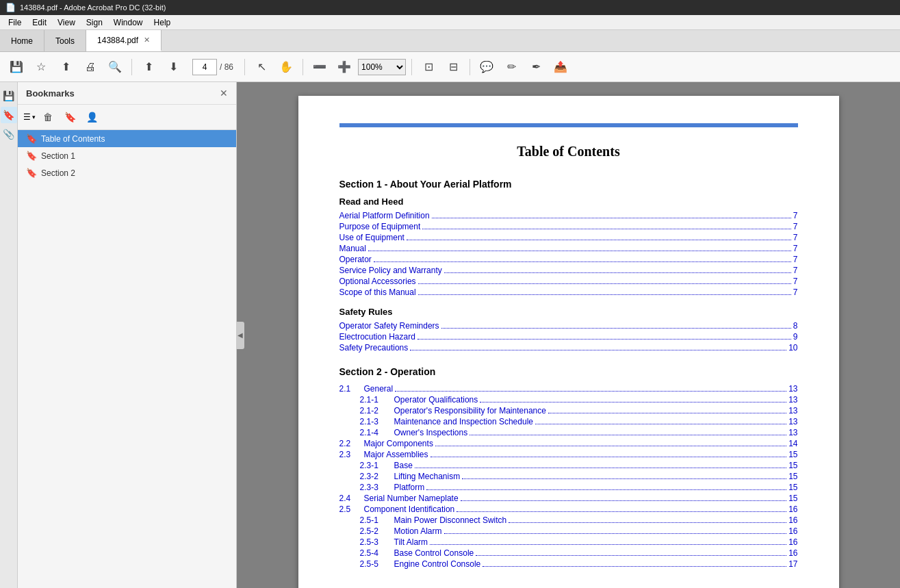 The width and height of the screenshot is (900, 588). What do you see at coordinates (382, 67) in the screenshot?
I see `zoom-dropdown: 100% 75% 125% 150%` at bounding box center [382, 67].